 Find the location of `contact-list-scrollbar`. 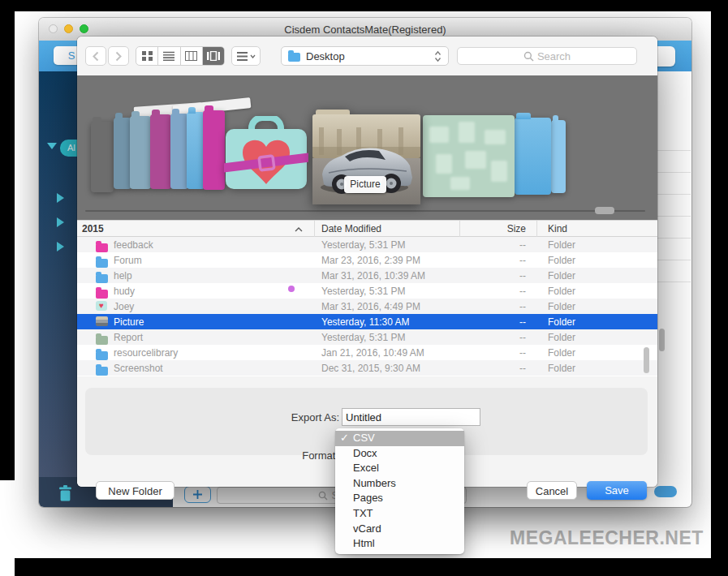

contact-list-scrollbar is located at coordinates (662, 340).